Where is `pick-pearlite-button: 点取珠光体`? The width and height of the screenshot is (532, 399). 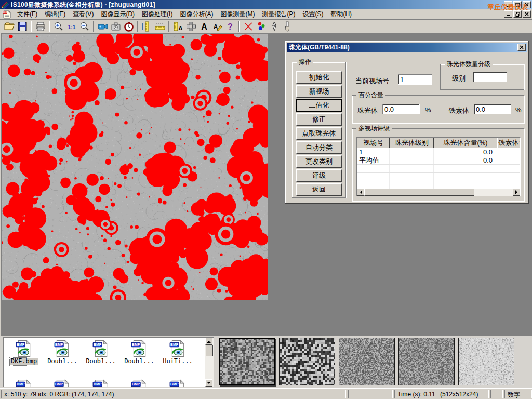 pick-pearlite-button: 点取珠光体 is located at coordinates (319, 134).